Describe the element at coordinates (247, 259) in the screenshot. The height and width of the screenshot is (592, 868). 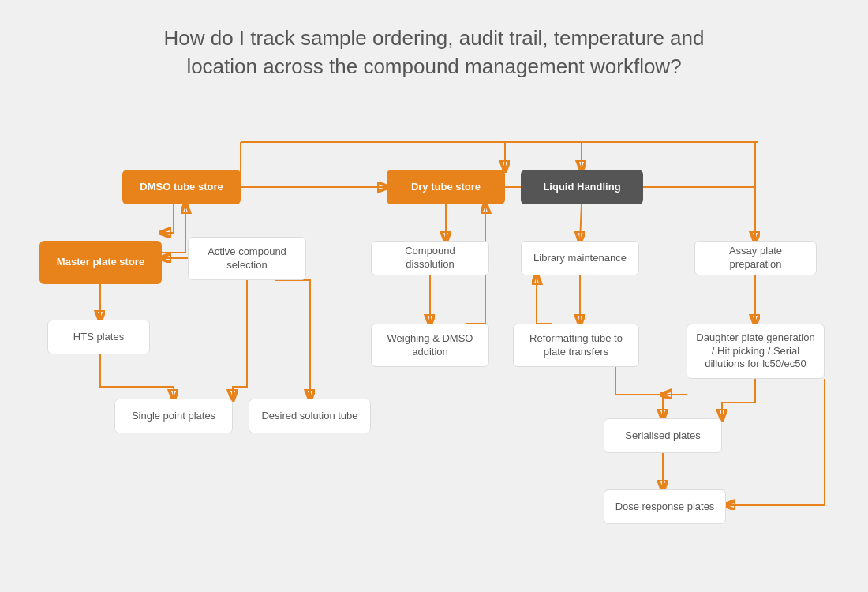
I see `active-compound-selection: Active compound selection` at that location.